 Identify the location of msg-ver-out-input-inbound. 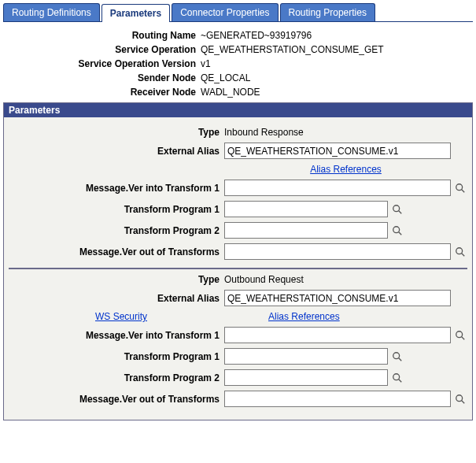
(338, 252).